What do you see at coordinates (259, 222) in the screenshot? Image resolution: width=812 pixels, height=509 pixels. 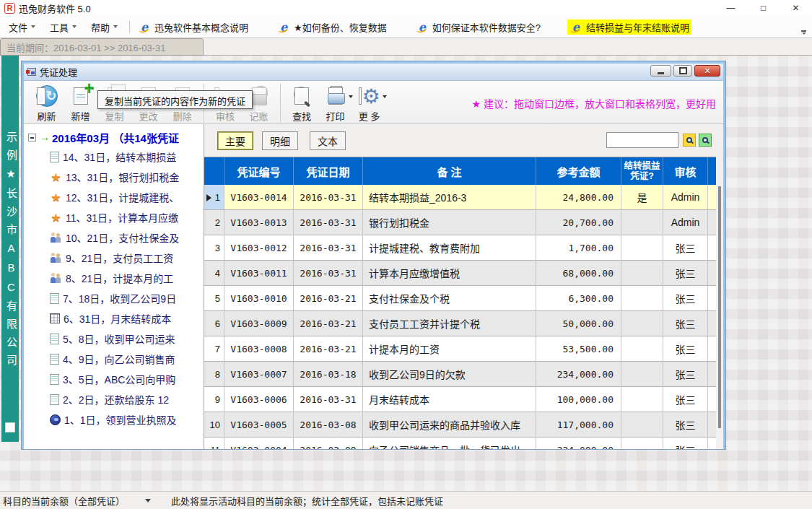 I see `voucher-no-cell: V1603-0013` at bounding box center [259, 222].